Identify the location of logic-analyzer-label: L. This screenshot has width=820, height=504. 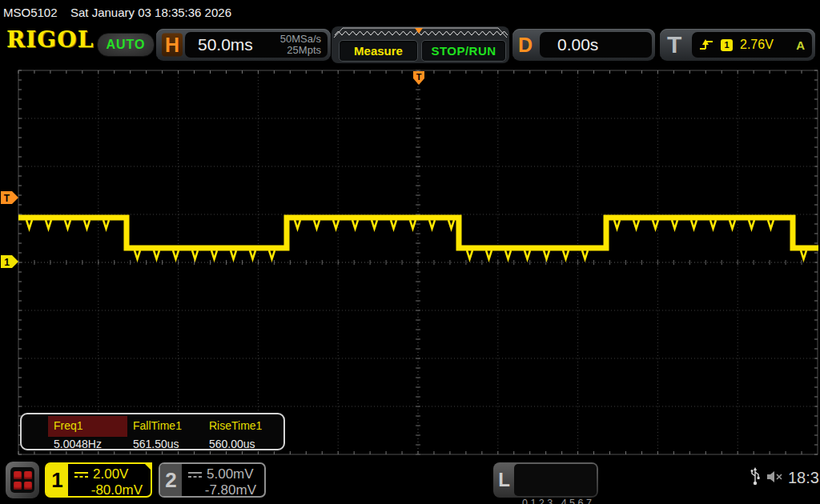
(504, 480).